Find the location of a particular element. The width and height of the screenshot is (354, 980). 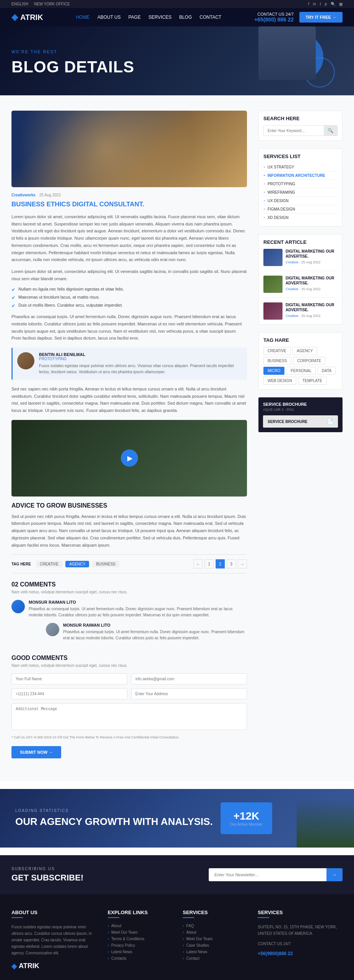

brochure-button-label: SERVICE BROCHURE is located at coordinates (287, 422).